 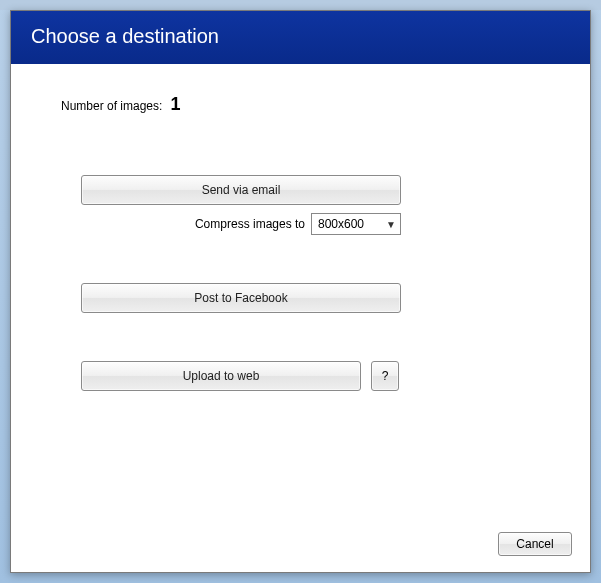 What do you see at coordinates (241, 298) in the screenshot?
I see `post-facebook-button: Post to Facebook` at bounding box center [241, 298].